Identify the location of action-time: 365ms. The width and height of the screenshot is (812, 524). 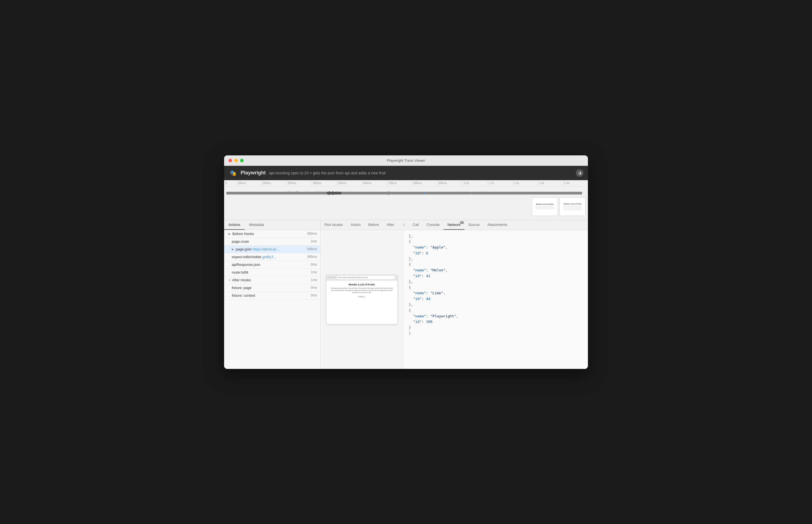
(312, 257).